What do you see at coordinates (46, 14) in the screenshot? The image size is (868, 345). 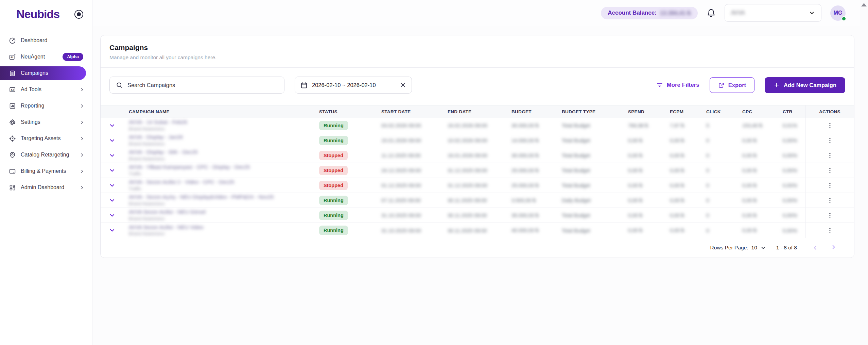 I see `logo-row: Neubids` at bounding box center [46, 14].